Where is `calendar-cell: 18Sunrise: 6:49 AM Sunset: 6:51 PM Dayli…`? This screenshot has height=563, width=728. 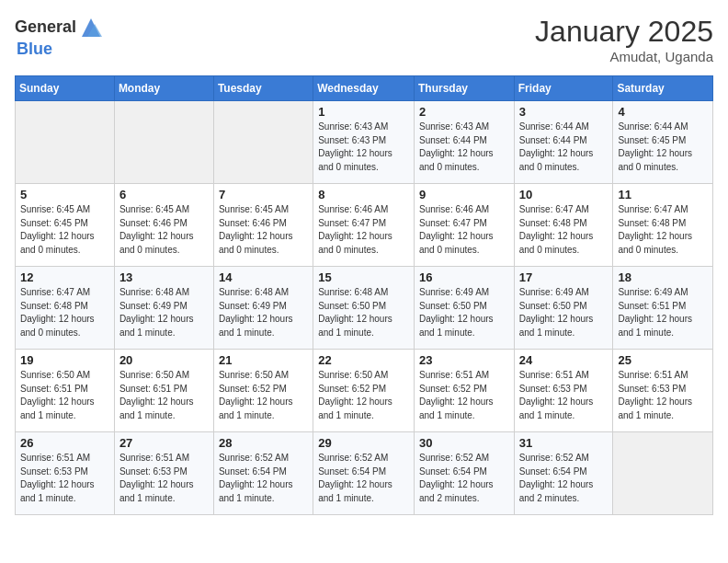
calendar-cell: 18Sunrise: 6:49 AM Sunset: 6:51 PM Dayli… is located at coordinates (664, 308).